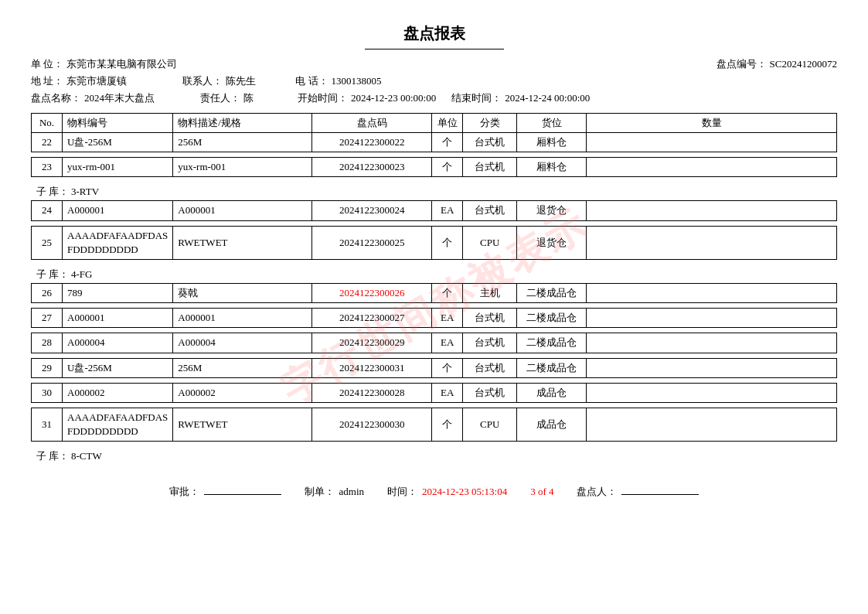 Image resolution: width=868 pixels, height=614 pixels. I want to click on inventory-name-label: 盘点名称：, so click(56, 98).